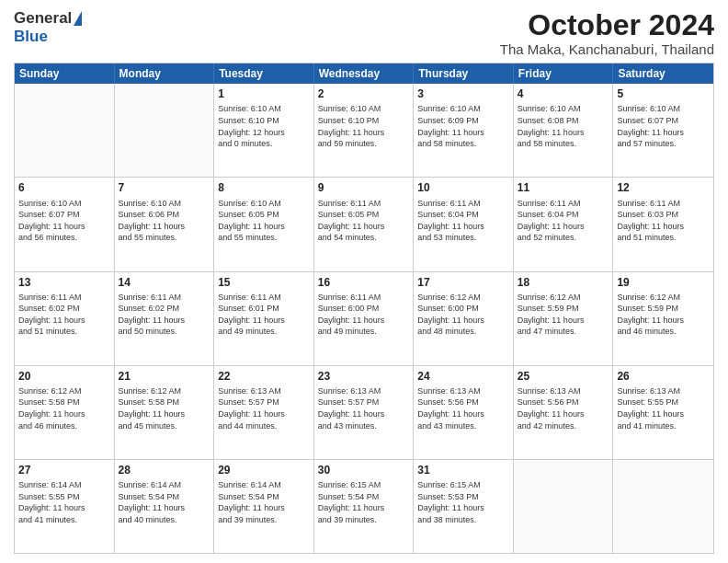 The width and height of the screenshot is (728, 563). I want to click on calendar-cell: 21Sunrise: 6:12 AM Sunset: 5:58 PM Dayli…, so click(165, 412).